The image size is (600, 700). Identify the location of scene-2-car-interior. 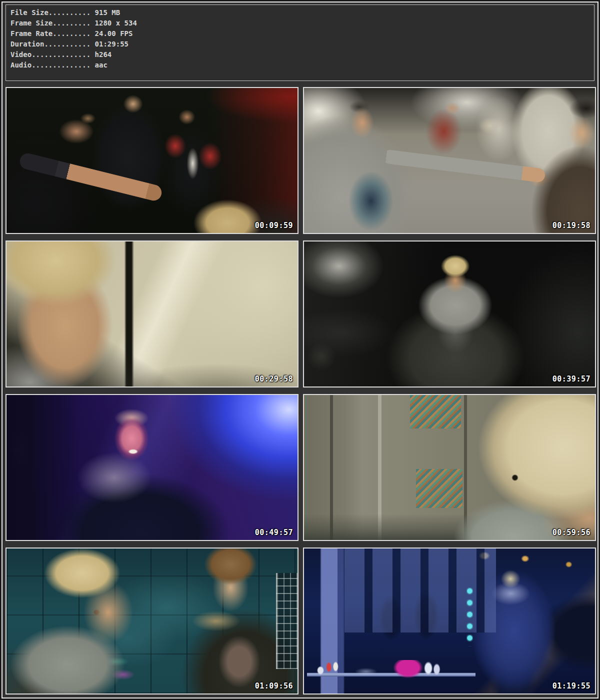
(450, 160).